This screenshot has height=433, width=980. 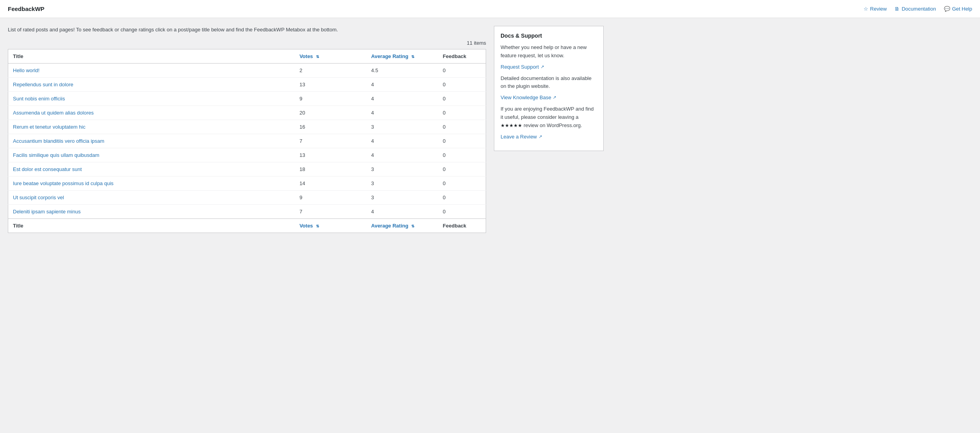 I want to click on footer-rating-sort-icon: ⇅, so click(x=413, y=226).